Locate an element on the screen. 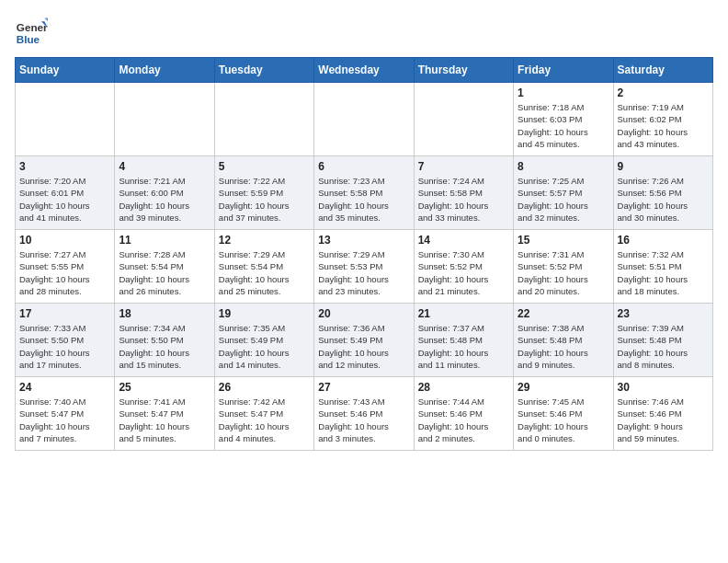  day-number: 16 is located at coordinates (664, 240).